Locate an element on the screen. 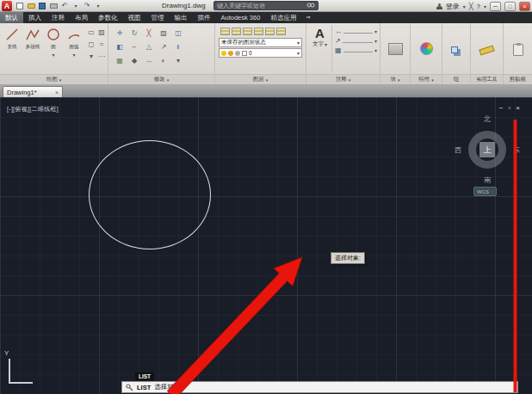 The height and width of the screenshot is (394, 532). color-wheel-icon is located at coordinates (427, 48).